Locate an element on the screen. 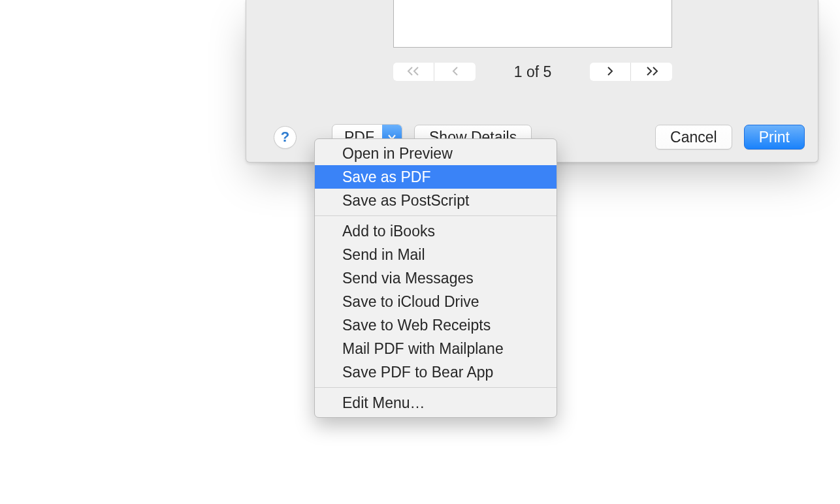  menu-item: Send in Mail is located at coordinates (436, 255).